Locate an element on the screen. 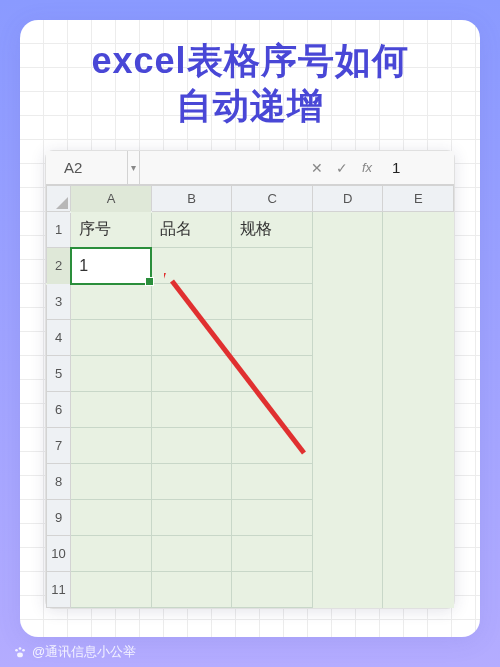  cell-A5 is located at coordinates (112, 374).